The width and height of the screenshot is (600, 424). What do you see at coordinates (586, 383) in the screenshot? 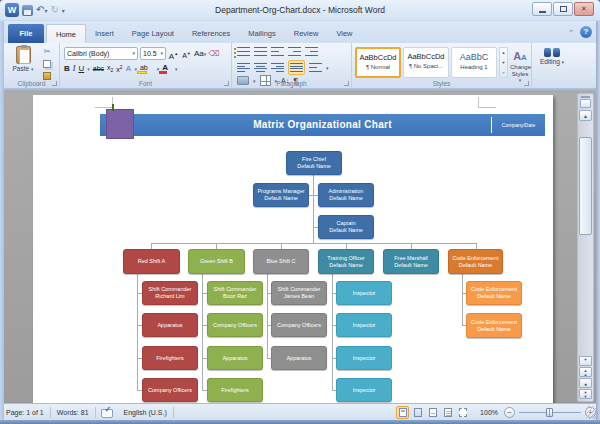
I see `select-browse-object-button: ●` at bounding box center [586, 383].